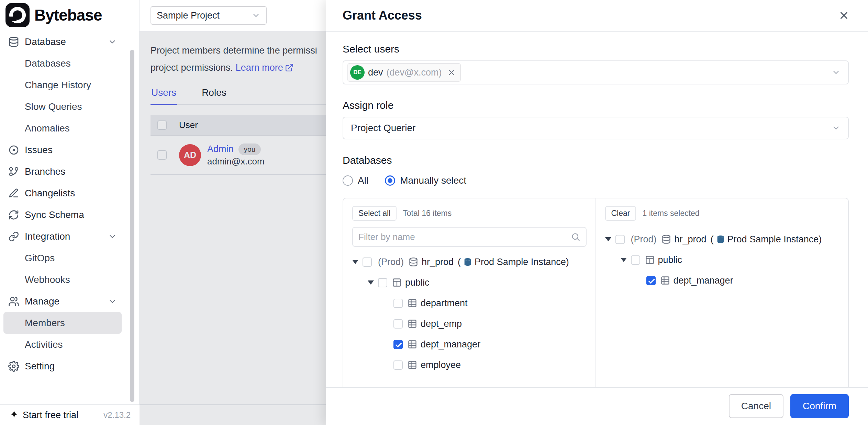 This screenshot has width=868, height=425. What do you see at coordinates (63, 42) in the screenshot?
I see `sidebar-item-database: Database` at bounding box center [63, 42].